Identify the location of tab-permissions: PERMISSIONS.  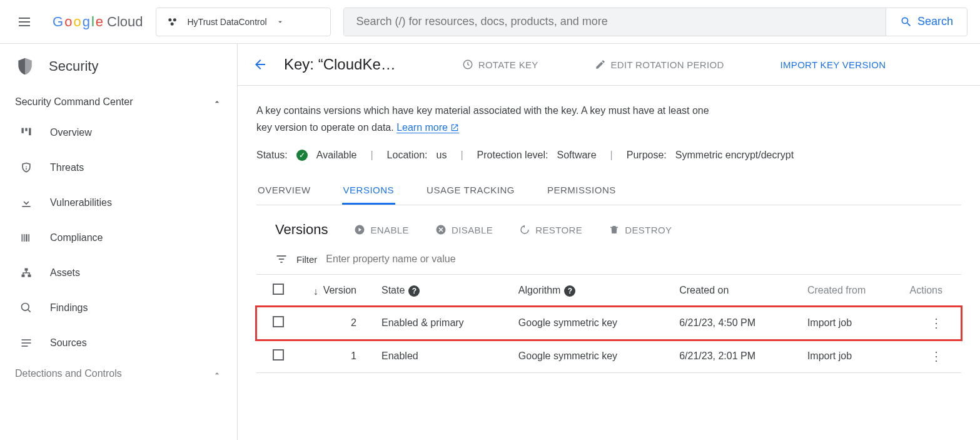
(582, 191).